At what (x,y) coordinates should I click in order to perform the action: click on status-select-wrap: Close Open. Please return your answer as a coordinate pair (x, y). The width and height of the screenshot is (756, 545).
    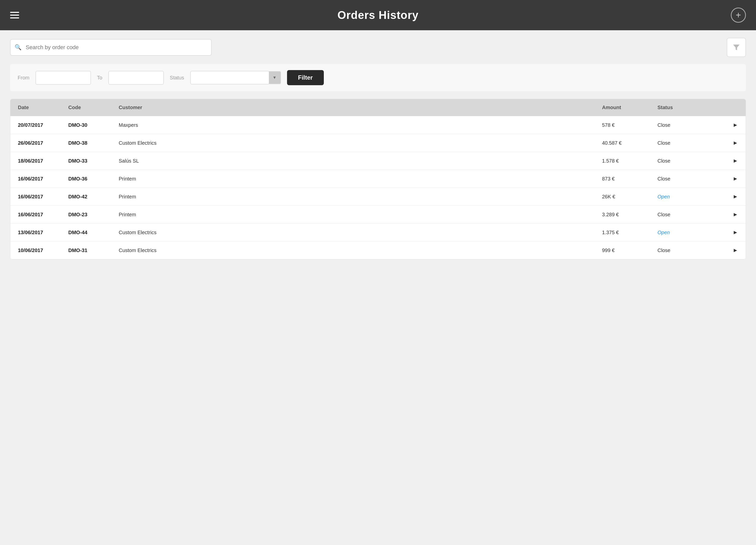
    Looking at the image, I should click on (236, 77).